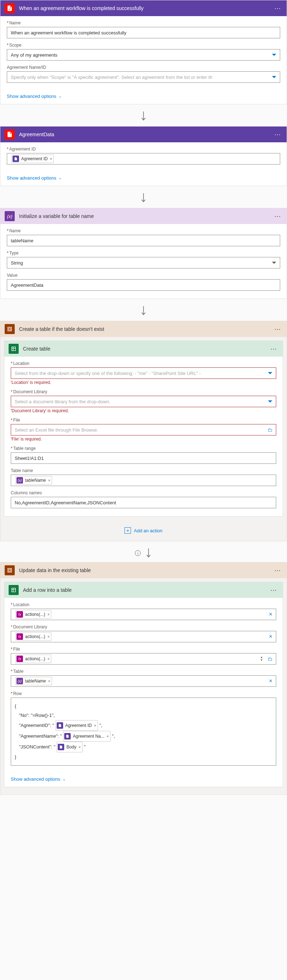  Describe the element at coordinates (144, 732) in the screenshot. I see `row-input: { "No": "=Row()-1", "AgreementID": " Agr…` at that location.